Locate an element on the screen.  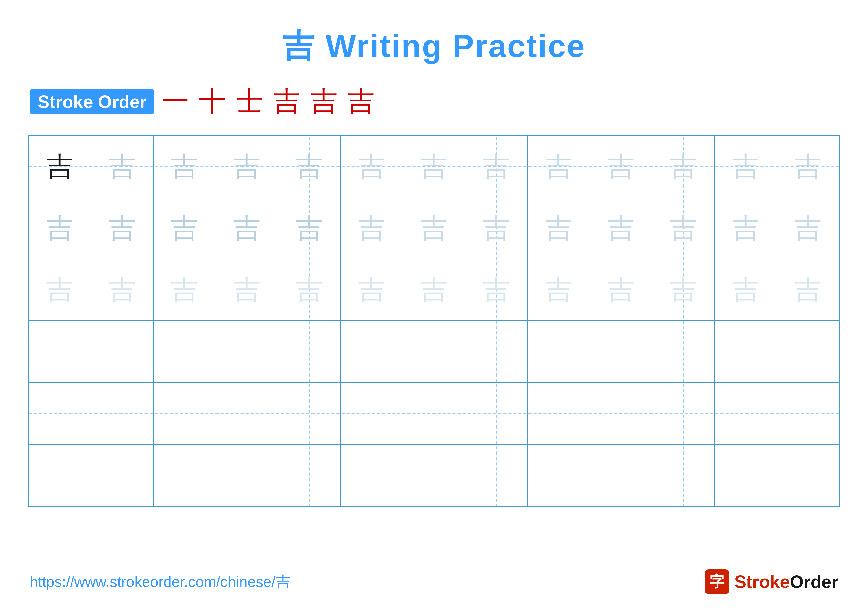
stroke-5: 吉 is located at coordinates (324, 102).